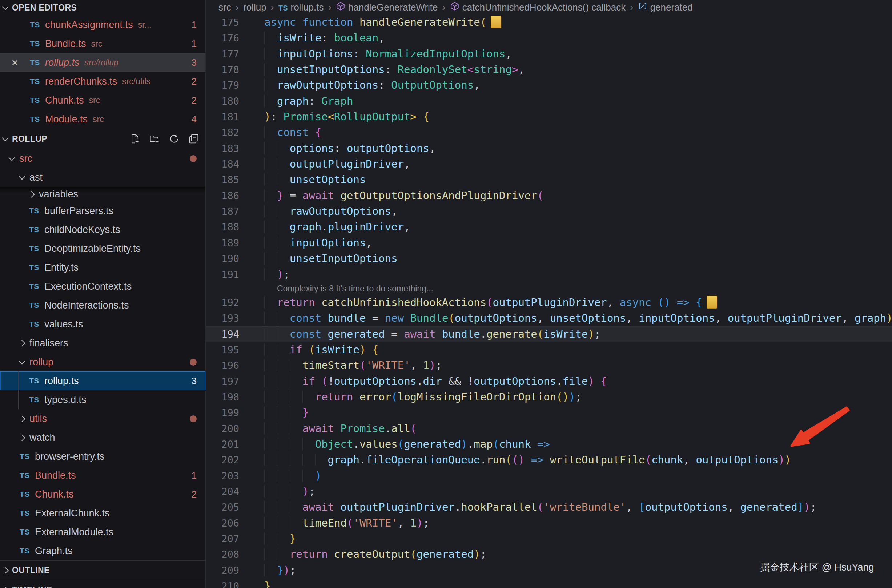 Image resolution: width=892 pixels, height=588 pixels. What do you see at coordinates (549, 101) in the screenshot?
I see `code-line-180: 180 graph: Graph` at bounding box center [549, 101].